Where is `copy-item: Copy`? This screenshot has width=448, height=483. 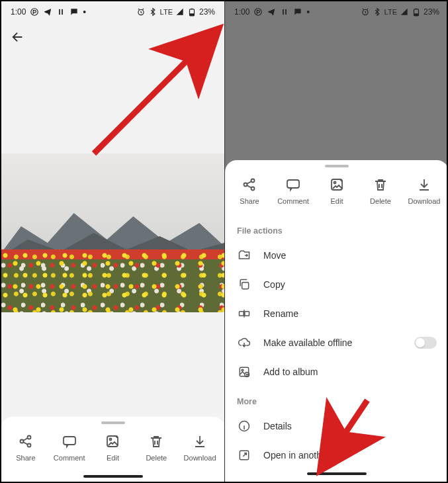 copy-item: Copy is located at coordinates (336, 285).